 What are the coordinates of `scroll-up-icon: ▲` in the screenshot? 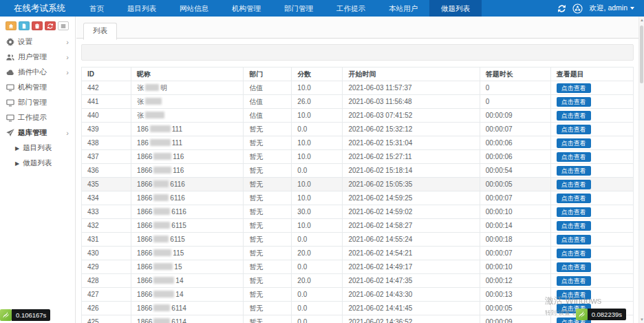 It's located at (642, 20).